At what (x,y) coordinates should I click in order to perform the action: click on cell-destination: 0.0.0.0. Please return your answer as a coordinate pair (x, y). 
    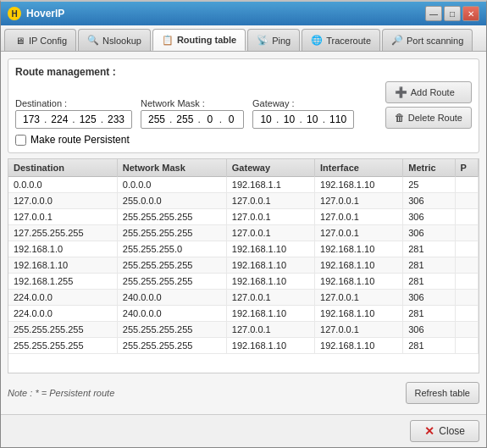
    Looking at the image, I should click on (63, 185).